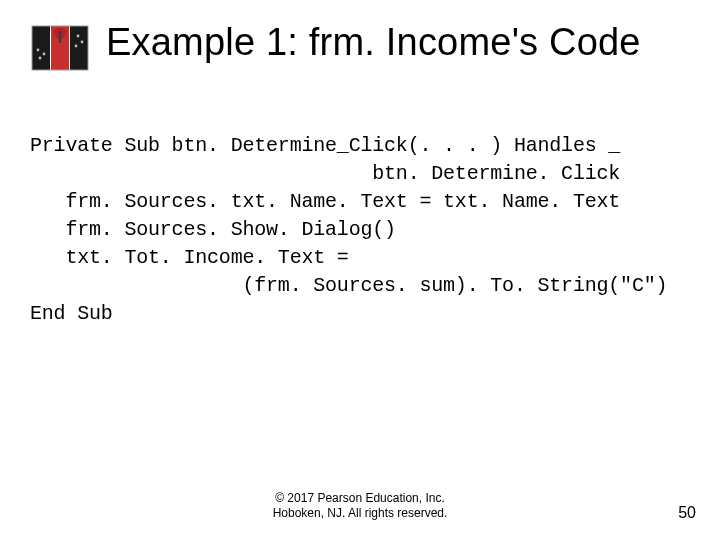 This screenshot has height=540, width=720. What do you see at coordinates (360, 499) in the screenshot?
I see `copyright-line: © 2017 Pearson Education, Inc.` at bounding box center [360, 499].